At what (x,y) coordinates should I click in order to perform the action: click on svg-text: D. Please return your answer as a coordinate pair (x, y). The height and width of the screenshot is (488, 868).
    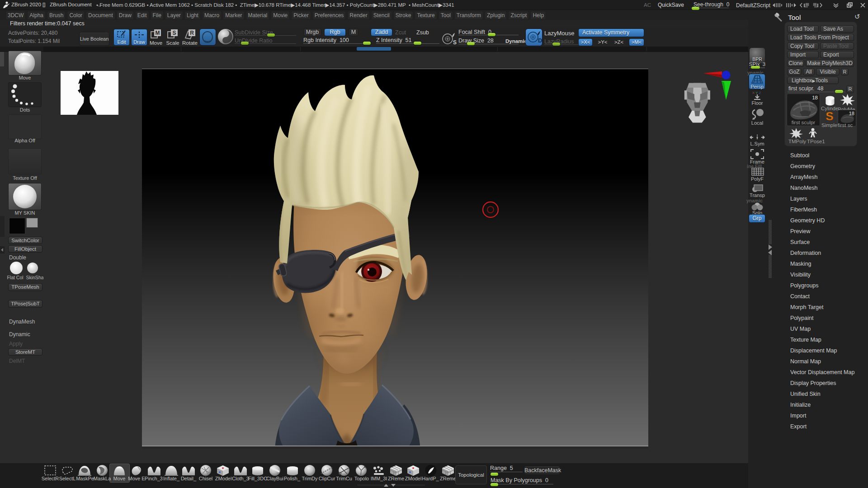
    Looking at the image, I should click on (540, 41).